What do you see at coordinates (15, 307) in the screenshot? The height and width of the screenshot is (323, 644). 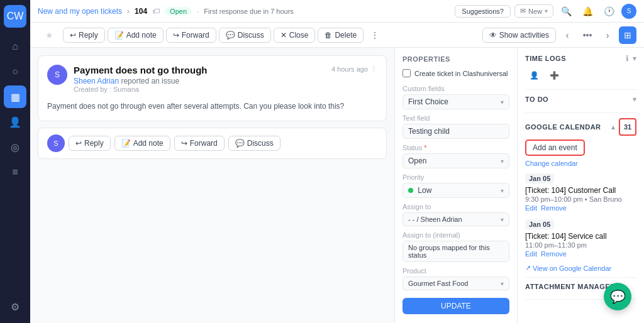 I see `sidebar-item-settings: ⚙` at bounding box center [15, 307].